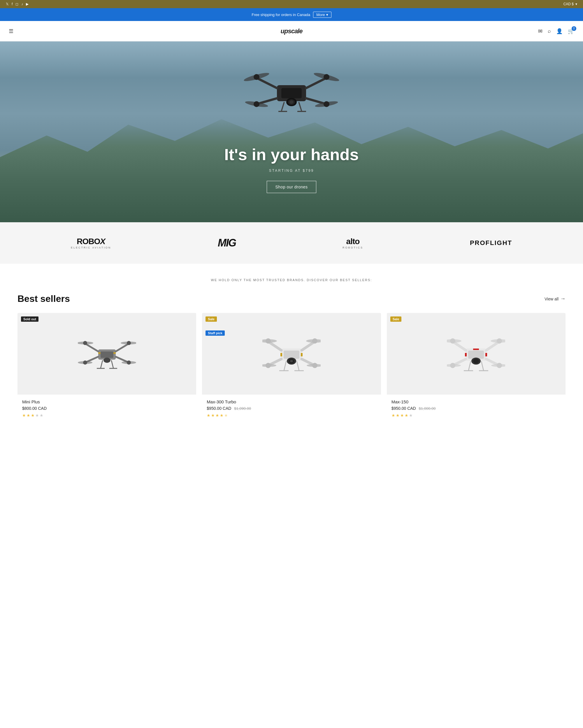 This screenshot has height=728, width=583. I want to click on currency-label: CAD $, so click(568, 4).